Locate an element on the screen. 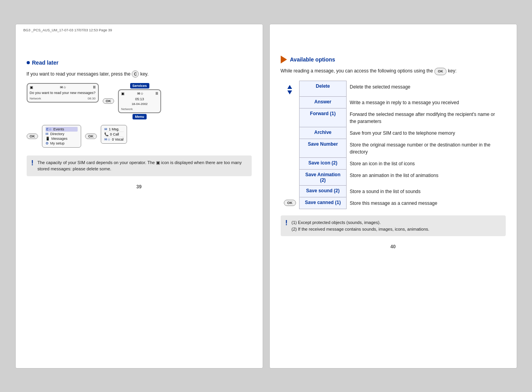  option-name: Archive is located at coordinates (323, 133).